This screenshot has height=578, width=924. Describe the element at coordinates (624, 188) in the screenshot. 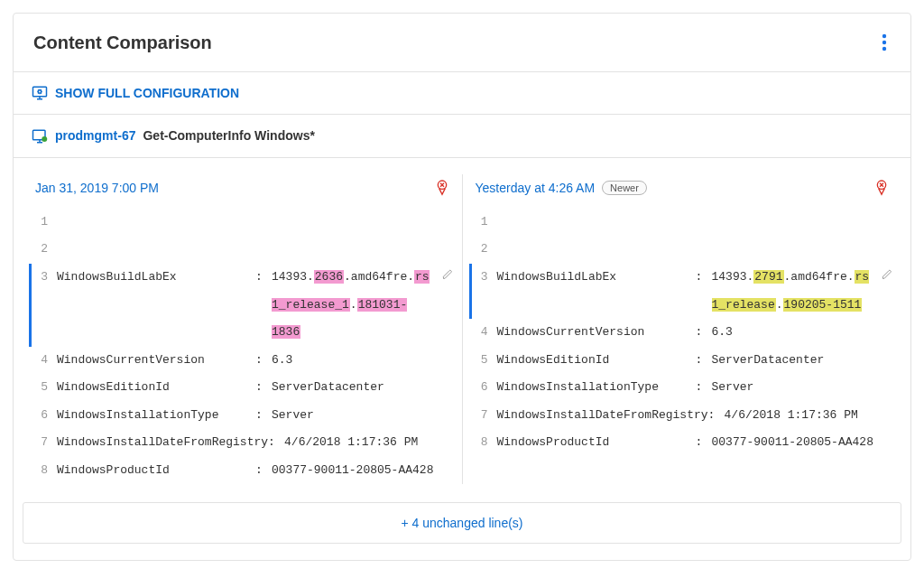

I see `newer-badge: Newer` at that location.